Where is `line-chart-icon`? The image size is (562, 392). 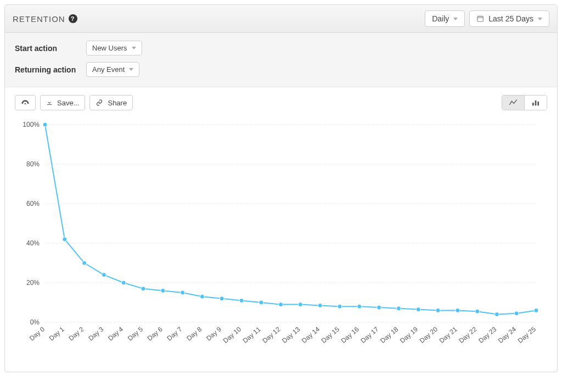
line-chart-icon is located at coordinates (513, 103).